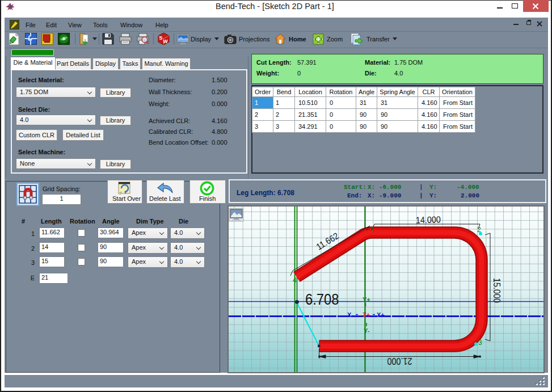 This screenshot has width=552, height=392. I want to click on svg-text: 1, so click(373, 230).